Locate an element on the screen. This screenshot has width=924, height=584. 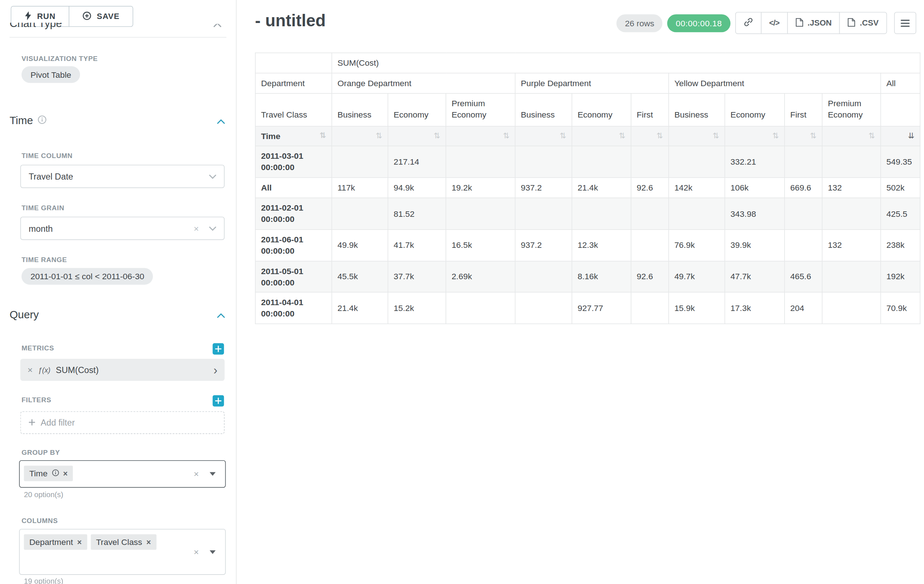
chevron-down-icon is located at coordinates (213, 229).